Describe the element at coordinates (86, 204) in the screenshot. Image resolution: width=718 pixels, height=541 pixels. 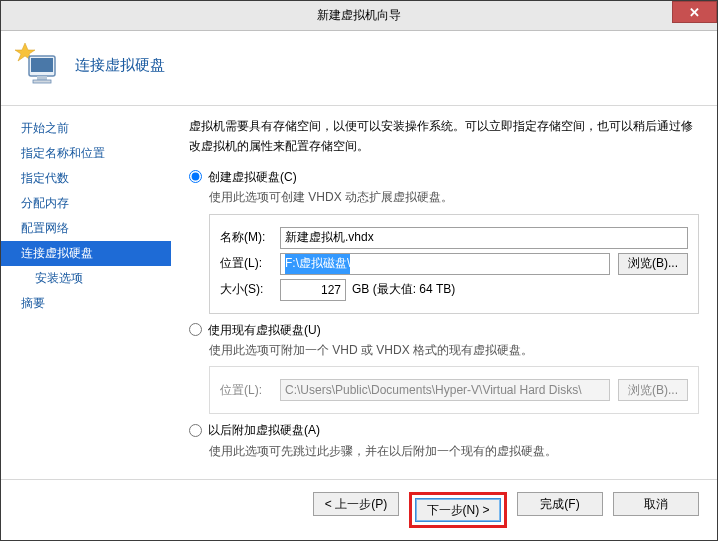
I see `sidebar-item-memory: 分配内存` at that location.